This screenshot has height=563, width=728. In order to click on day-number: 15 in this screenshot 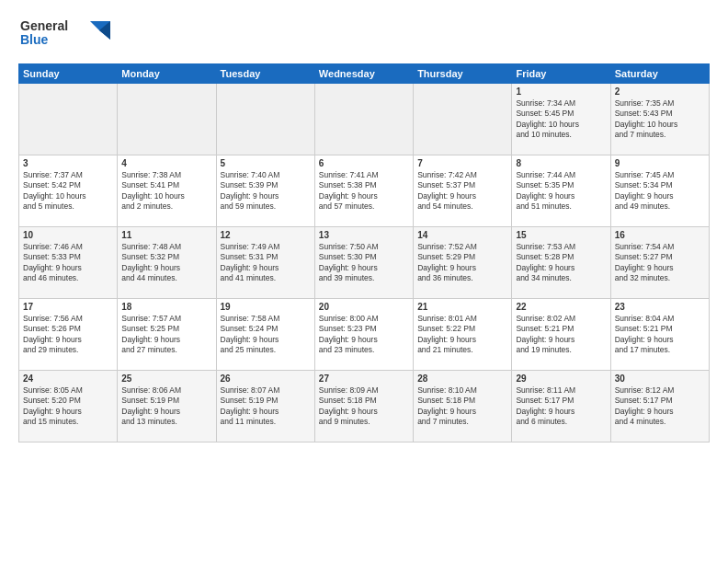, I will do `click(561, 236)`.